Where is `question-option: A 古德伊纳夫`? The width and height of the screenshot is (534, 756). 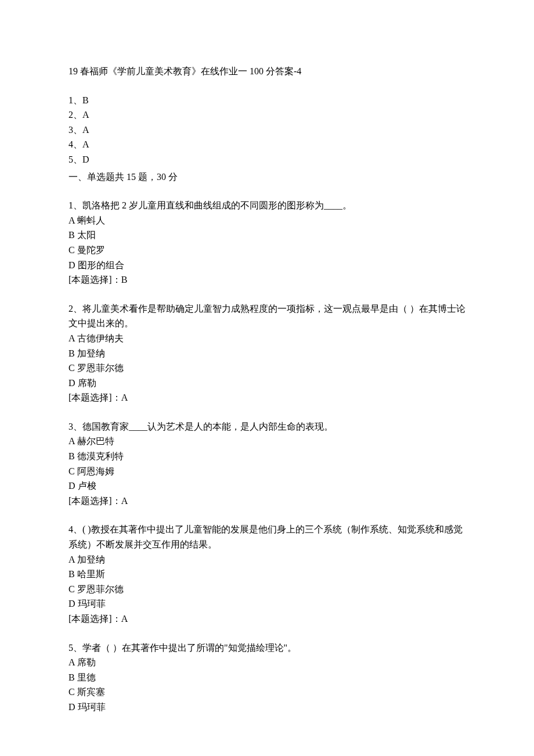 question-option: A 古德伊纳夫 is located at coordinates (267, 339).